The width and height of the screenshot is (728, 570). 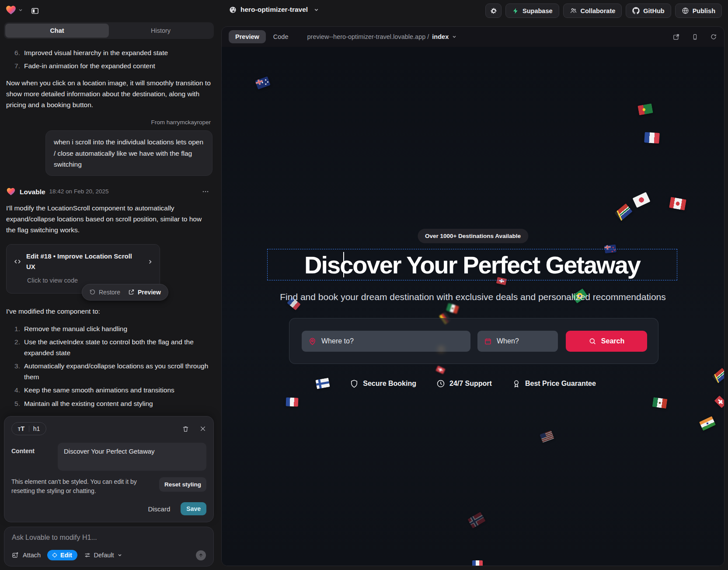 I want to click on message-author-label: From harrymckayroper, so click(x=108, y=122).